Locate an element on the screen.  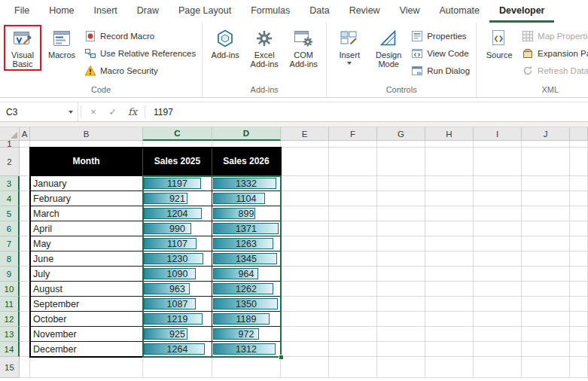
refresh-data-button: Refresh Data is located at coordinates (554, 71).